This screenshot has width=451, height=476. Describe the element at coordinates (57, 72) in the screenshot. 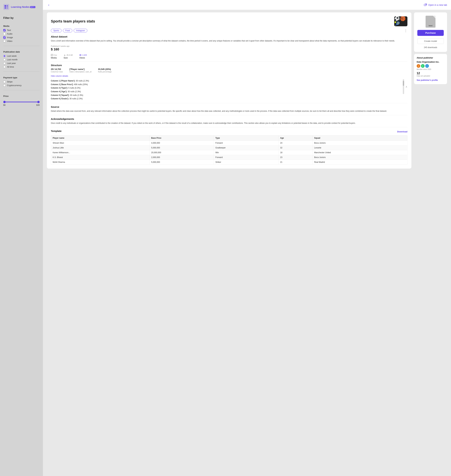

I see `cols-rows-label: Columns/ rows` at that location.